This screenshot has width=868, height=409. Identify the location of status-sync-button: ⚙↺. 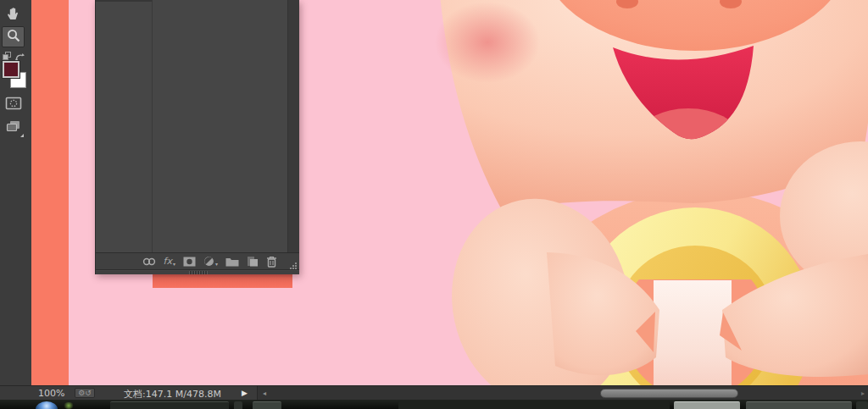
(85, 393).